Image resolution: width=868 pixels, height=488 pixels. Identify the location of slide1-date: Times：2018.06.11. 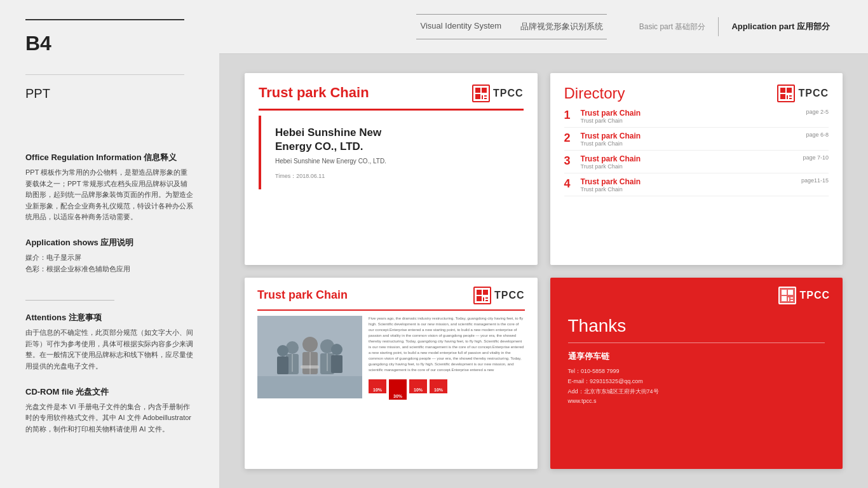
(393, 177).